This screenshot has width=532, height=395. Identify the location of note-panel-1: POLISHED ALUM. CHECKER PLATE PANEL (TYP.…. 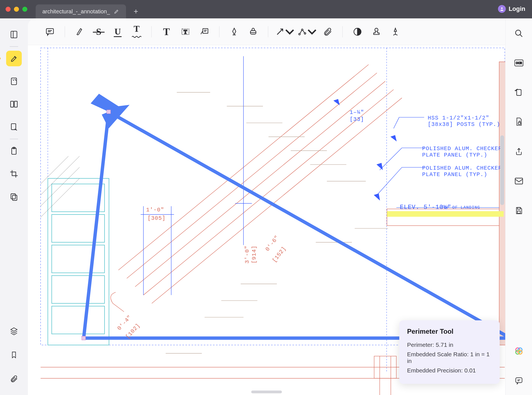
(462, 152).